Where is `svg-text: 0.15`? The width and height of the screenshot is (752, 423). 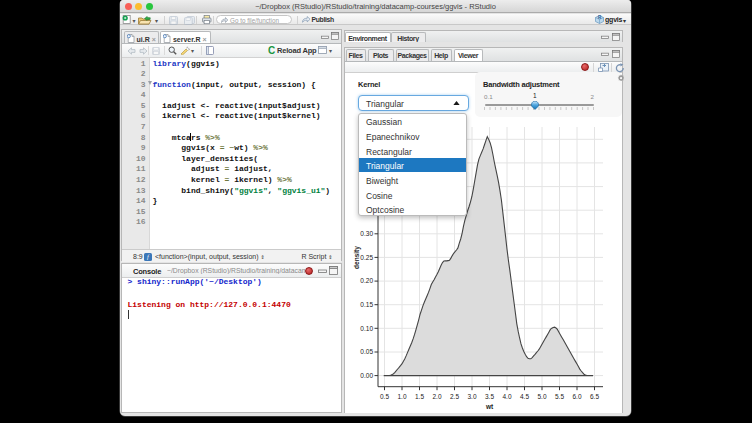 svg-text: 0.15 is located at coordinates (366, 304).